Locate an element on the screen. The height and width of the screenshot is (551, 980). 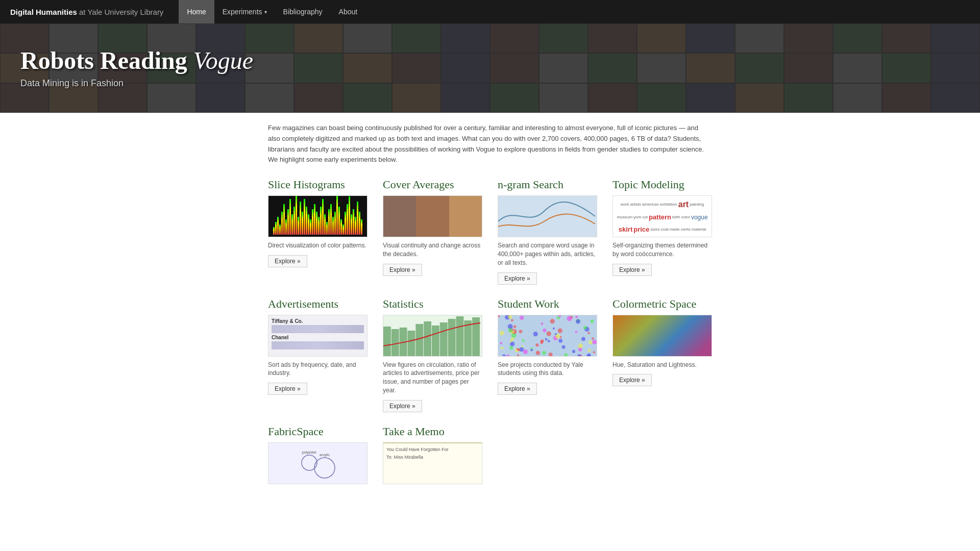
ads-row: Tiffany & Co. is located at coordinates (317, 321).